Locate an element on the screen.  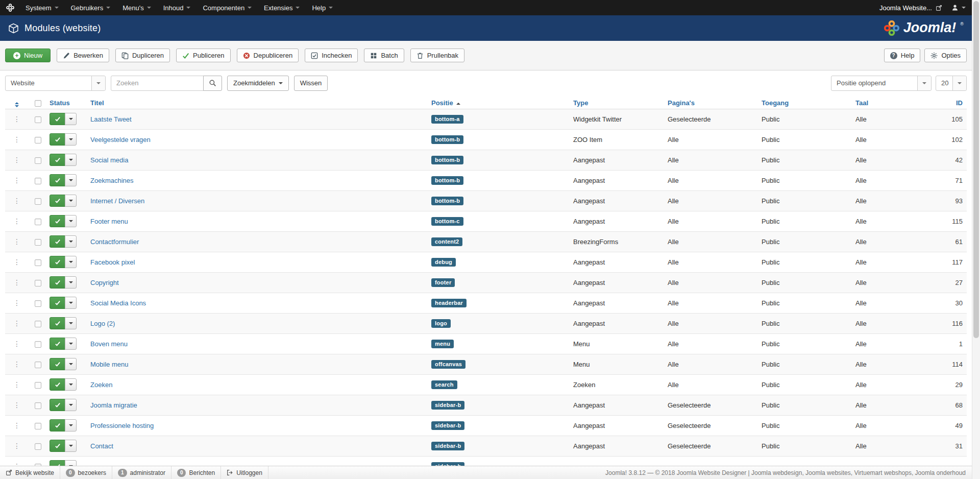
menu-inhoud: Inhoud is located at coordinates (177, 8).